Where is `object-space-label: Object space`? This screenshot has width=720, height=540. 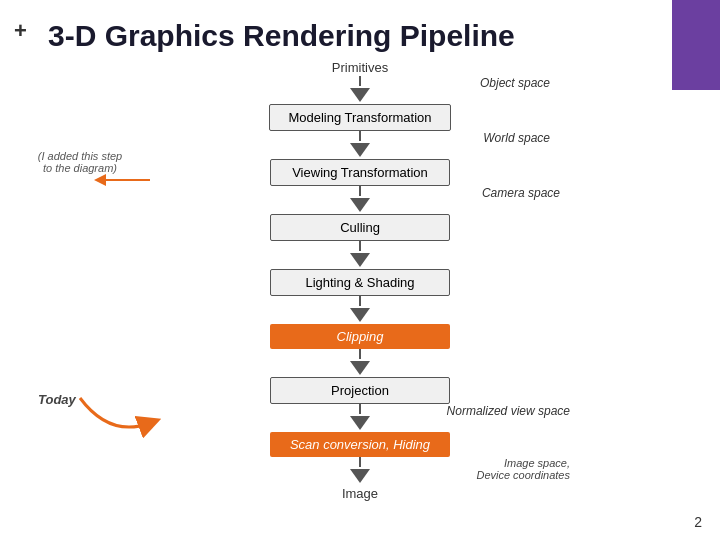
object-space-label: Object space is located at coordinates (515, 83).